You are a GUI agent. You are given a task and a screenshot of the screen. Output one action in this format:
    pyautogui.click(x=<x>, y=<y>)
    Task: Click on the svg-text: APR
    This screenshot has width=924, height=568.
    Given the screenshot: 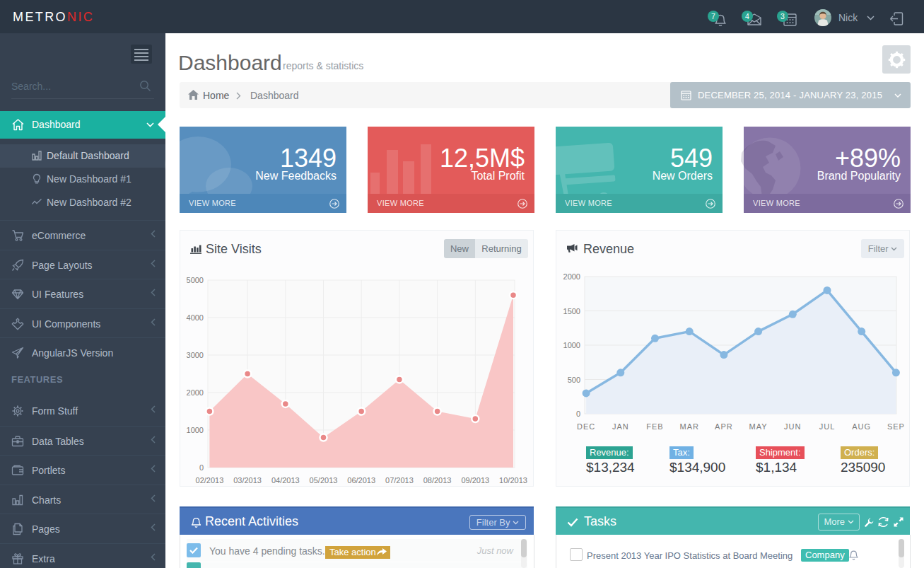 What is the action you would take?
    pyautogui.click(x=724, y=427)
    